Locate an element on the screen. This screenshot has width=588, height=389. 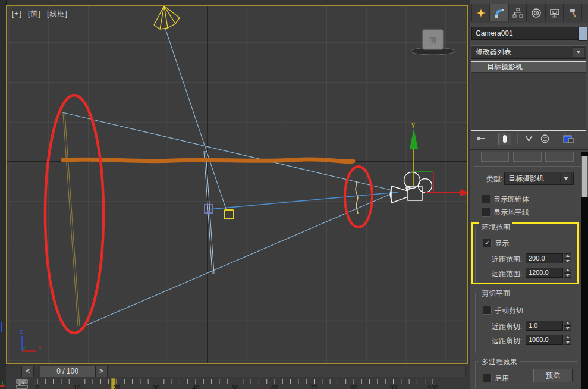
configure-modifier-sets-icon is located at coordinates (568, 139).